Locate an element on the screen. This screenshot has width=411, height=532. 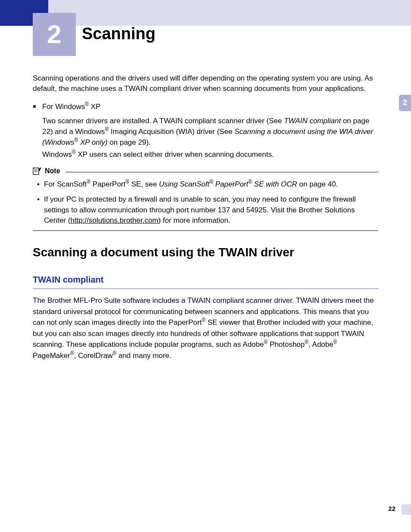
winxp-paragraph-1: Two scanner drivers are installed. A TWA… is located at coordinates (210, 132).